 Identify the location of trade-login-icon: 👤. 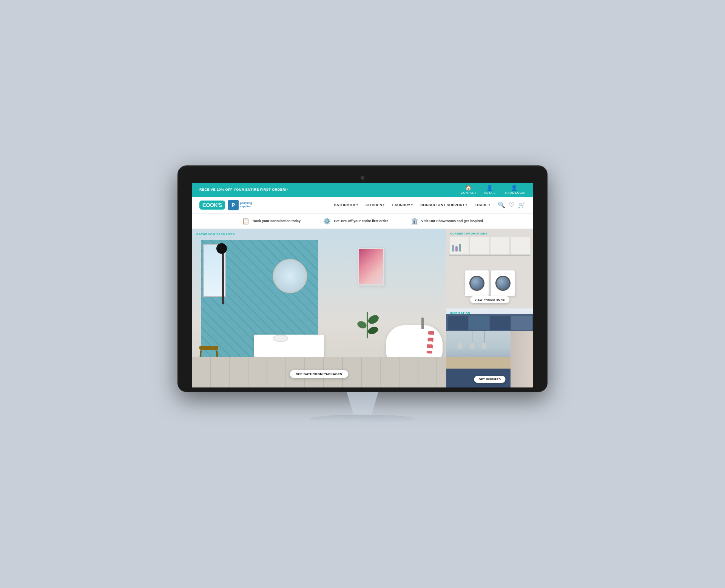
(514, 188).